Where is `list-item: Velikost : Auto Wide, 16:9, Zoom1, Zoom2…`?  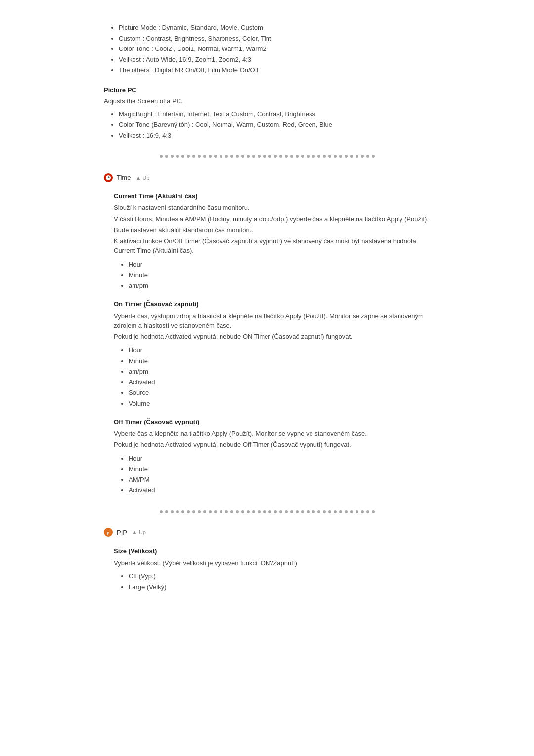 list-item: Velikost : Auto Wide, 16:9, Zoom1, Zoom2… is located at coordinates (274, 60).